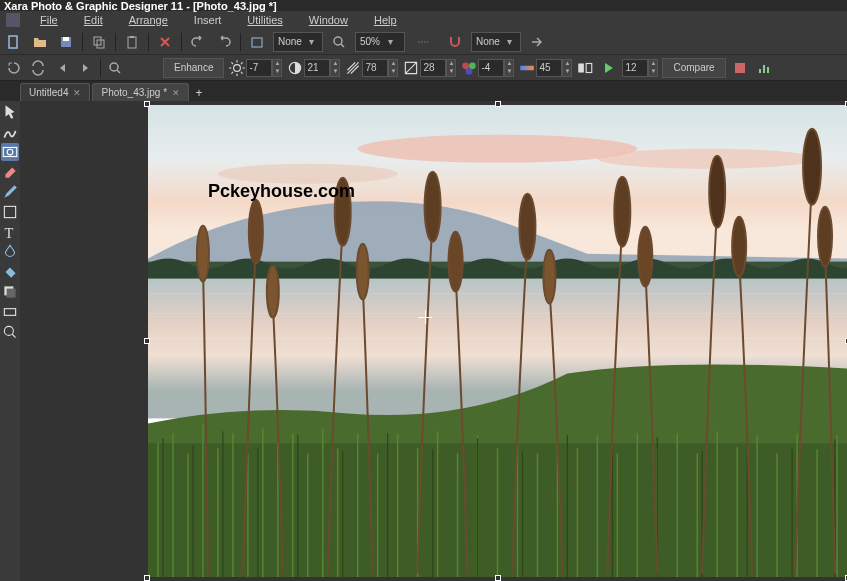  Describe the element at coordinates (10, 232) in the screenshot. I see `text-tool: T` at that location.